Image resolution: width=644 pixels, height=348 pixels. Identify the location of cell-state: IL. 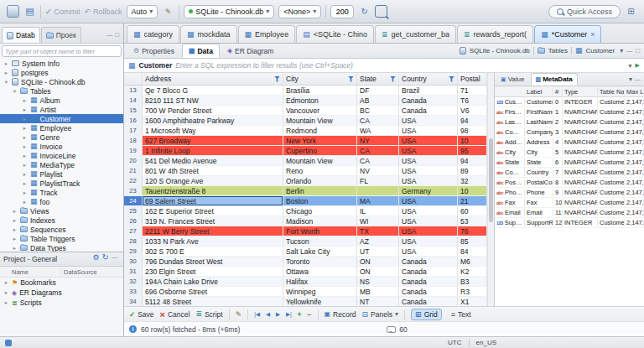
(378, 211).